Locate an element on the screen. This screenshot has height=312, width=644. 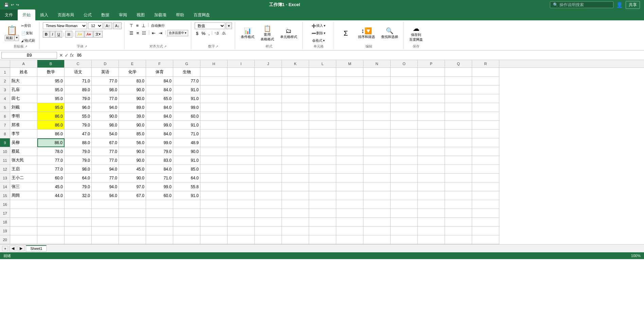
col-header-I: I is located at coordinates (241, 64).